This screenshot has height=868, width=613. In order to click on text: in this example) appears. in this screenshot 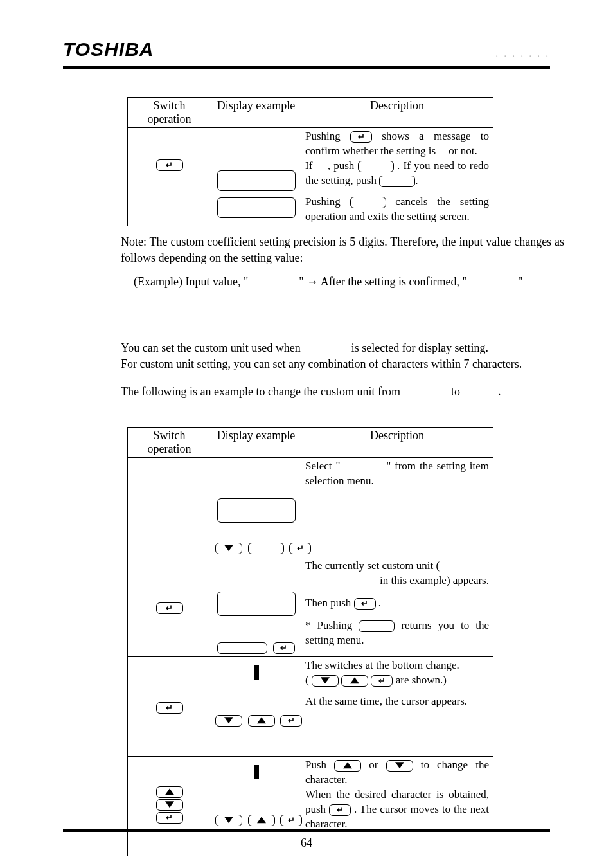, I will do `click(434, 581)`.